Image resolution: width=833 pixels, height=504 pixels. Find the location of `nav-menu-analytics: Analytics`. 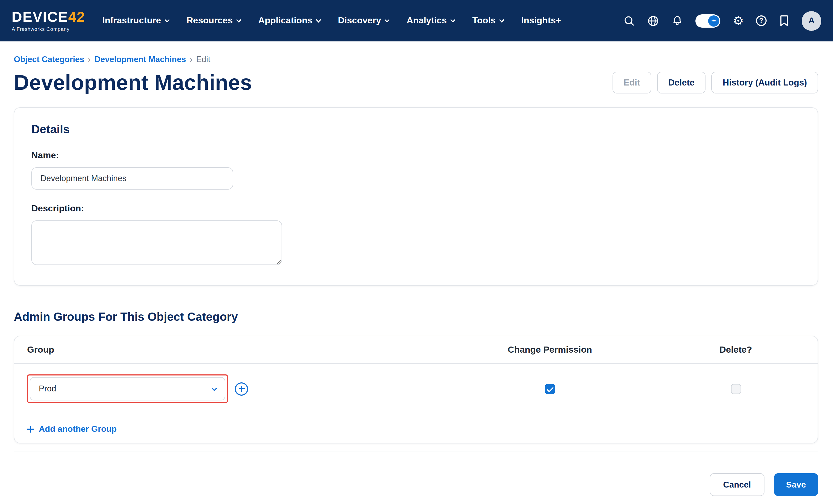

nav-menu-analytics: Analytics is located at coordinates (431, 21).